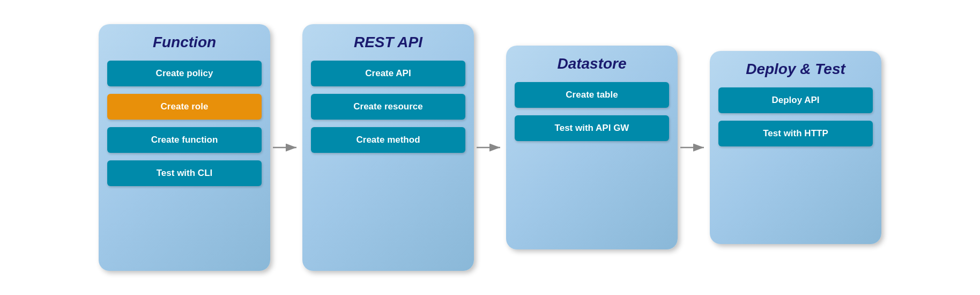  I want to click on panel-items-rest-api: Create APICreate resourceCreate method, so click(388, 107).